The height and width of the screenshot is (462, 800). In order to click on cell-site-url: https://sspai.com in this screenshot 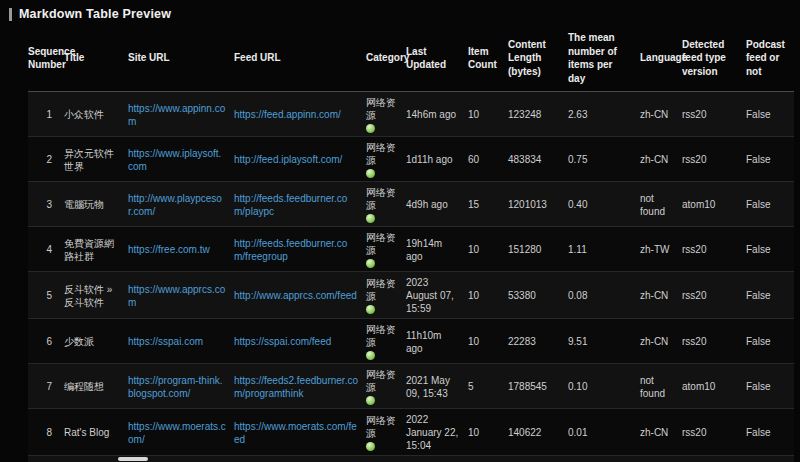, I will do `click(181, 342)`.